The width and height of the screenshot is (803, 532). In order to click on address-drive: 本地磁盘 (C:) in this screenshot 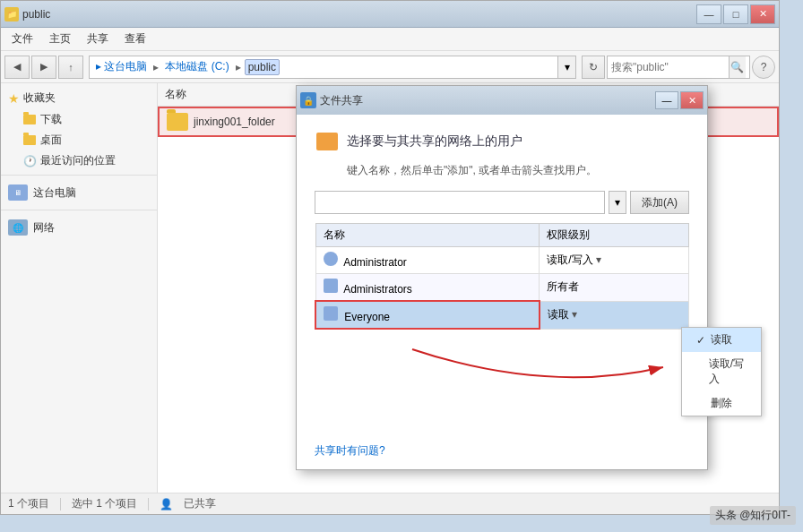, I will do `click(197, 66)`.